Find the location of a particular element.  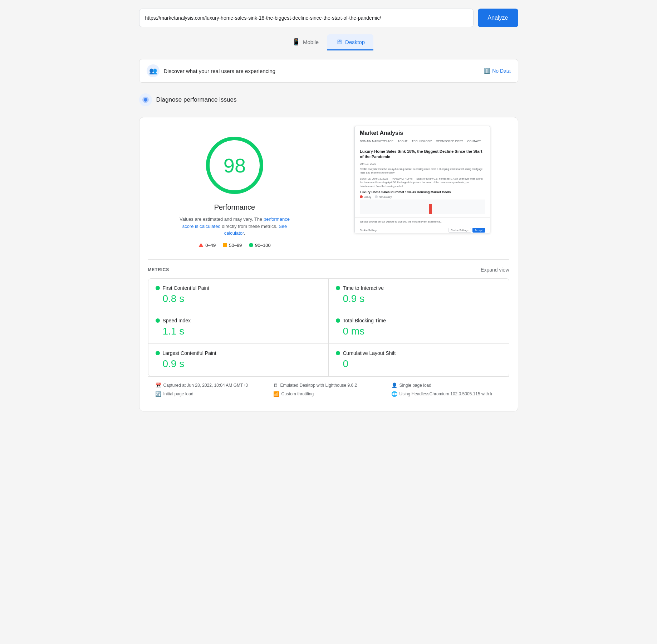

footer-headless: 🌐 Using HeadlessChromium 102.0.5005.115 … is located at coordinates (447, 394).